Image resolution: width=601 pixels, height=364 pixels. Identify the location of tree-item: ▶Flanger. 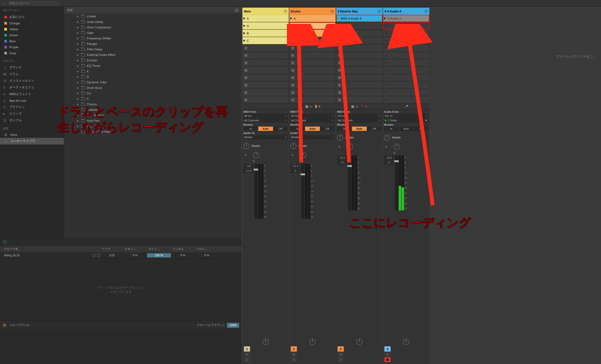
(153, 44).